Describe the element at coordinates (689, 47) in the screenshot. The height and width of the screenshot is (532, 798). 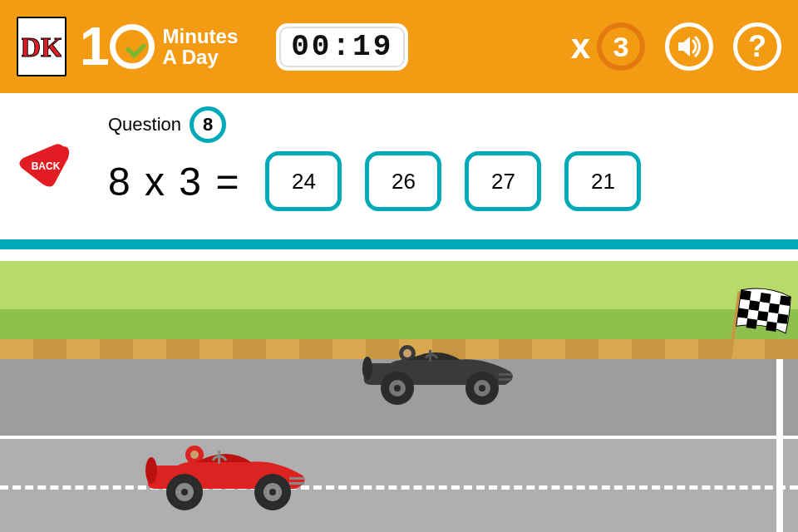
I see `speaker-icon` at that location.